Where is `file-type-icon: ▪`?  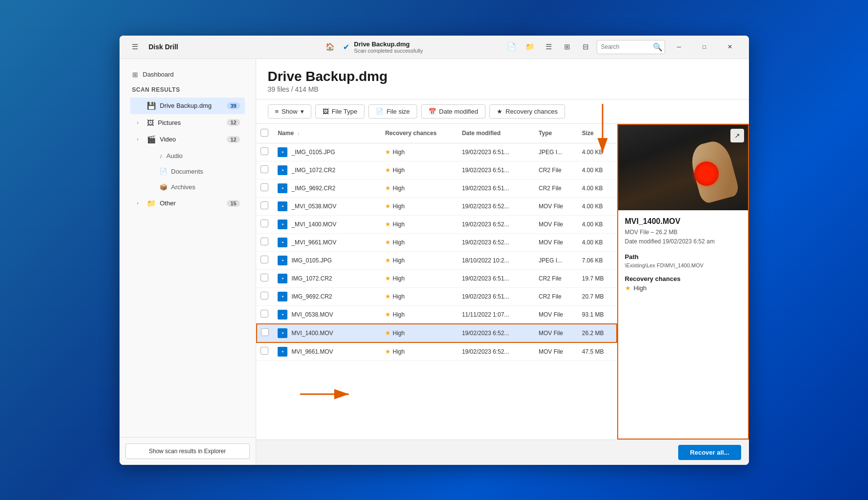
file-type-icon: ▪ is located at coordinates (283, 260).